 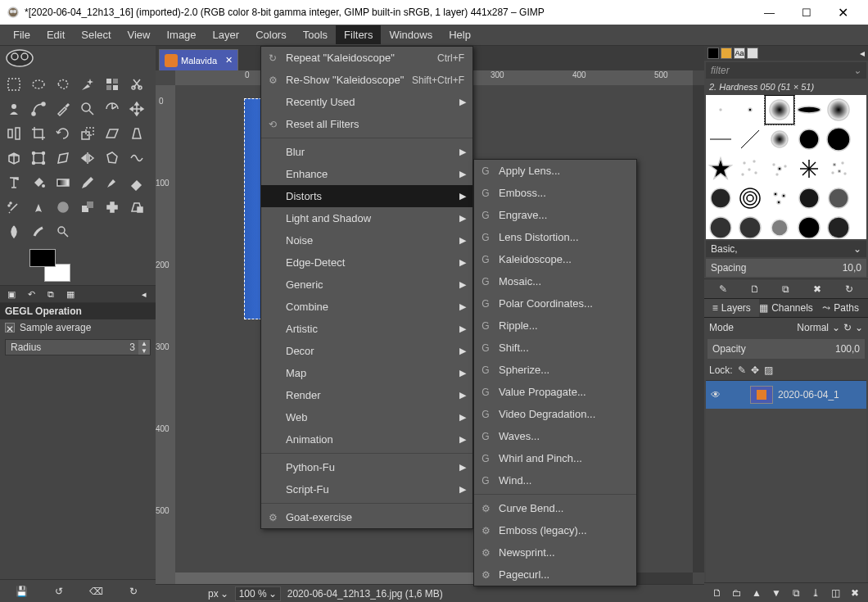 What do you see at coordinates (718, 395) in the screenshot?
I see `visibility-toggle-icon: 👁` at bounding box center [718, 395].